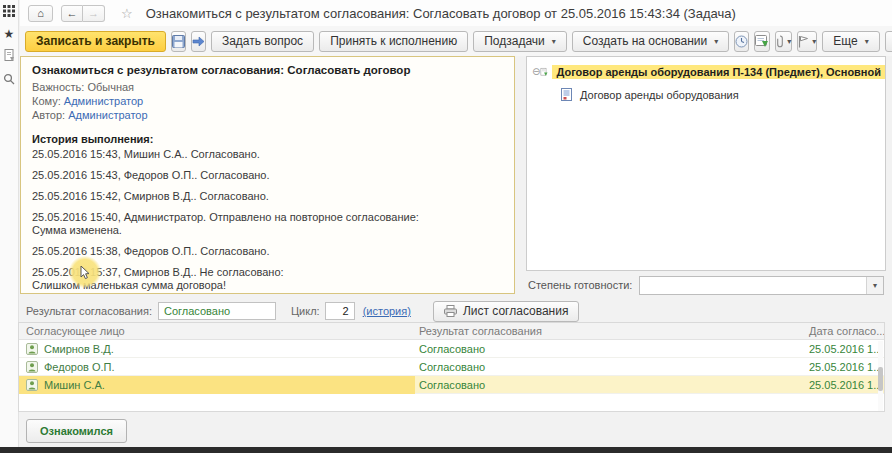  Describe the element at coordinates (268, 196) in the screenshot. I see `history-entry: 25.05.2016 15:42, Смирнов В.Д.. Согласов…` at that location.